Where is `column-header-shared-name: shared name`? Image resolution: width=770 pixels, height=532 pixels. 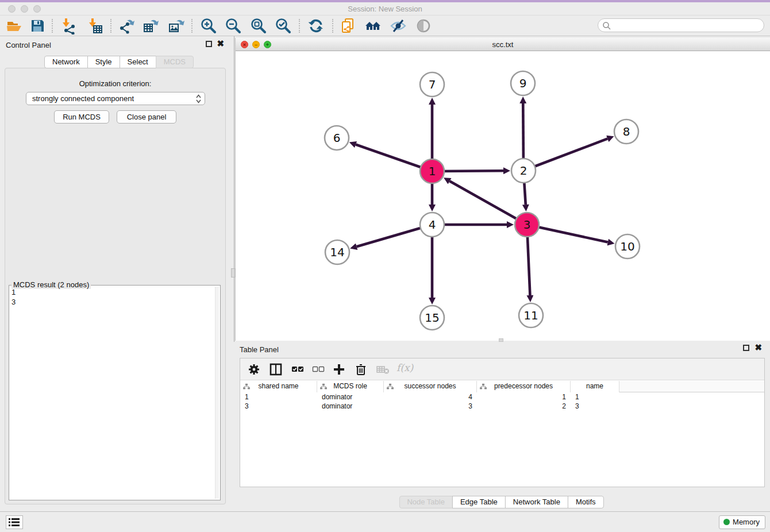 column-header-shared-name: shared name is located at coordinates (279, 387).